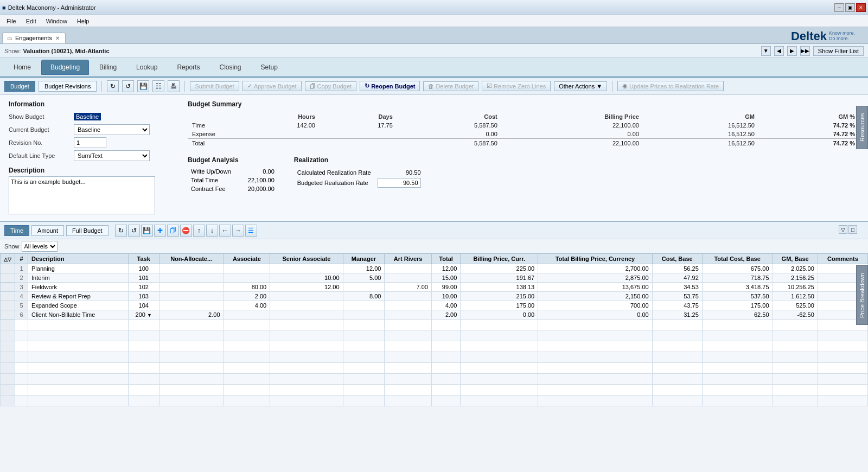 This screenshot has height=472, width=868. What do you see at coordinates (861, 8) in the screenshot?
I see `close-button: ✕` at bounding box center [861, 8].